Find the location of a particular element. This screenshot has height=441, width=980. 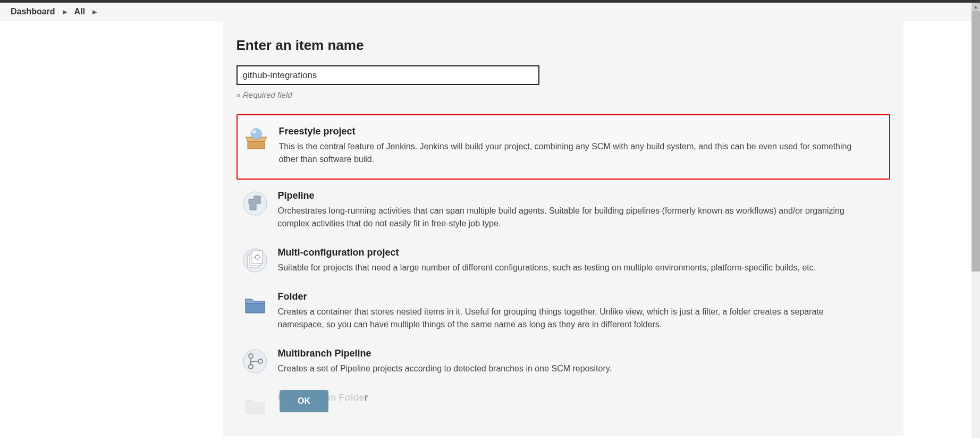

item-title: Multibranch Pipeline is located at coordinates (571, 354).